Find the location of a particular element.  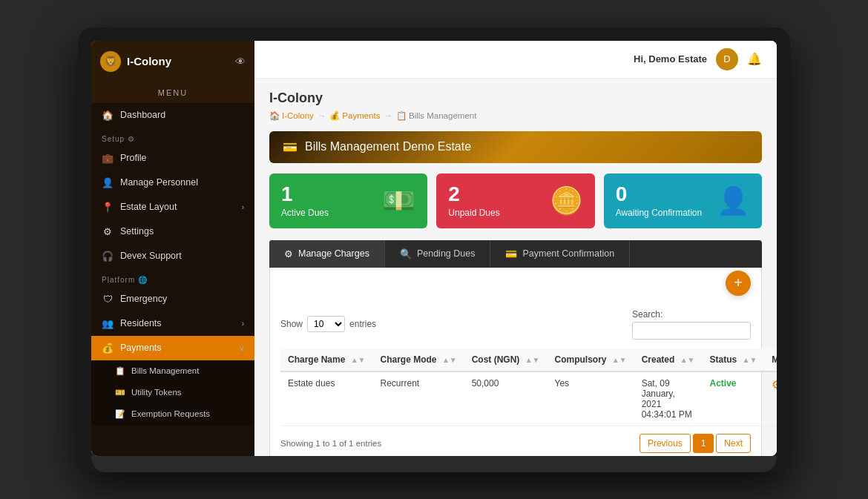

active-dues-icon: 💵 is located at coordinates (399, 201).